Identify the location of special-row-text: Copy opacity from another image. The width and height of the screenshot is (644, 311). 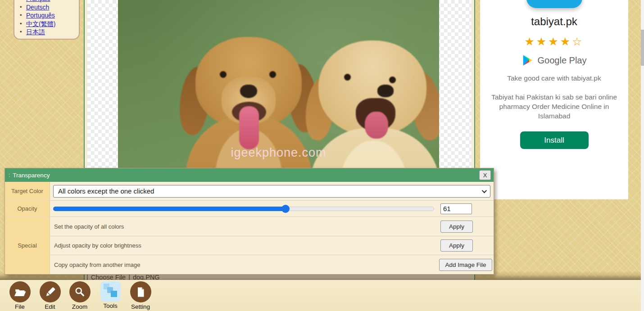
(95, 265).